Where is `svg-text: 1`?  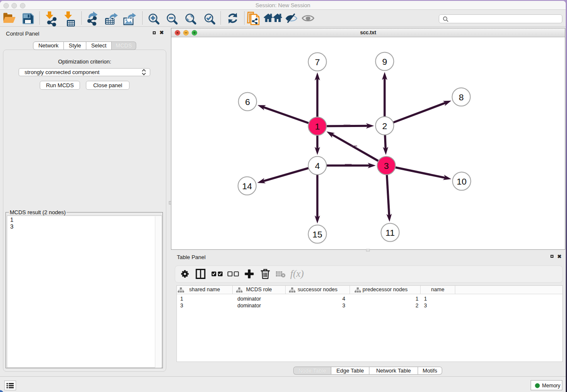 svg-text: 1 is located at coordinates (317, 126).